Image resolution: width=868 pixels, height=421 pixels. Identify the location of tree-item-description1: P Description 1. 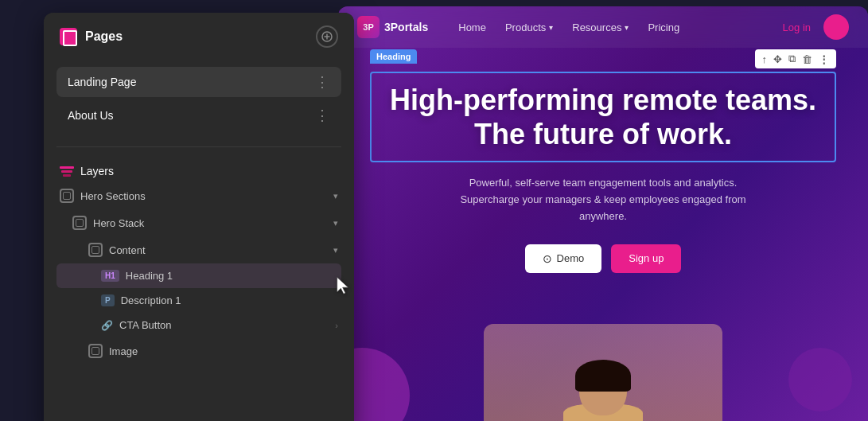
(199, 301).